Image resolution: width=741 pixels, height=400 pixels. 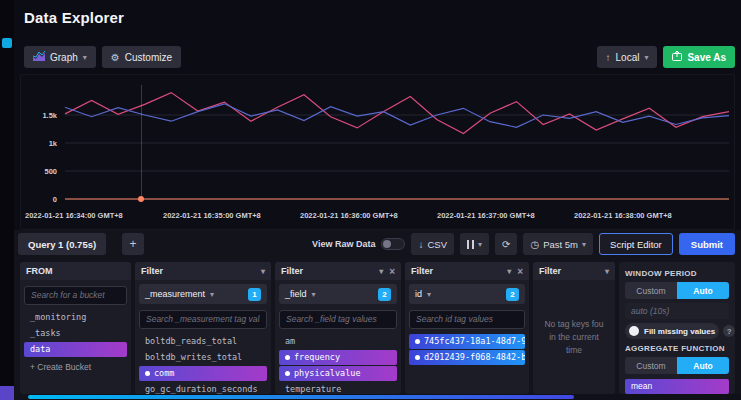 What do you see at coordinates (623, 216) in the screenshot?
I see `x-axis-tick: 2022-01-21 16:38:00 GMT+8` at bounding box center [623, 216].